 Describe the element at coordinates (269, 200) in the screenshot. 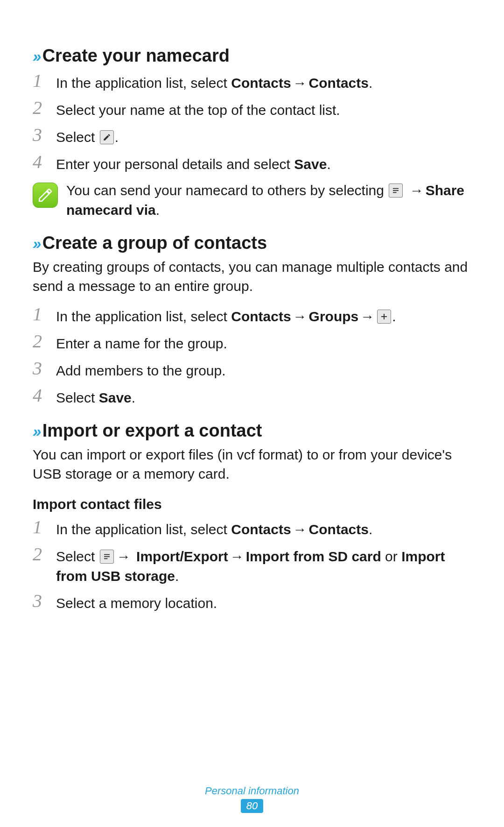

I see `note-text: You can send your namecard to others by …` at that location.